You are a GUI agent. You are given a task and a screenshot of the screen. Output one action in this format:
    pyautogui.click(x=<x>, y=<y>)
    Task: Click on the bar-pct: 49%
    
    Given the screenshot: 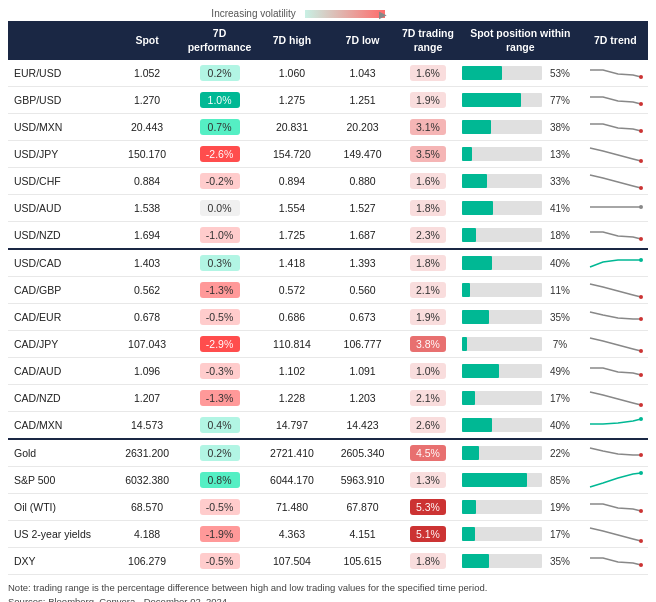 What is the action you would take?
    pyautogui.click(x=560, y=372)
    